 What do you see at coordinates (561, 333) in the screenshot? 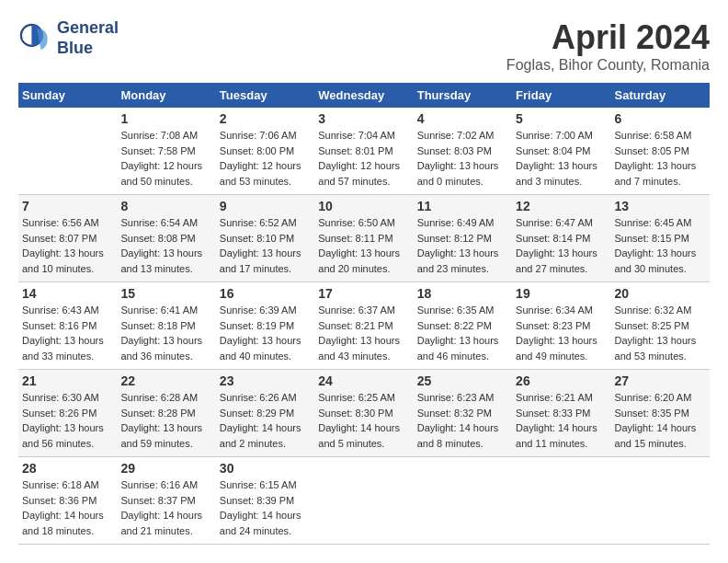
I see `day-info: Sunrise: 6:34 AM Sunset: 8:23 PM Dayligh…` at bounding box center [561, 333].